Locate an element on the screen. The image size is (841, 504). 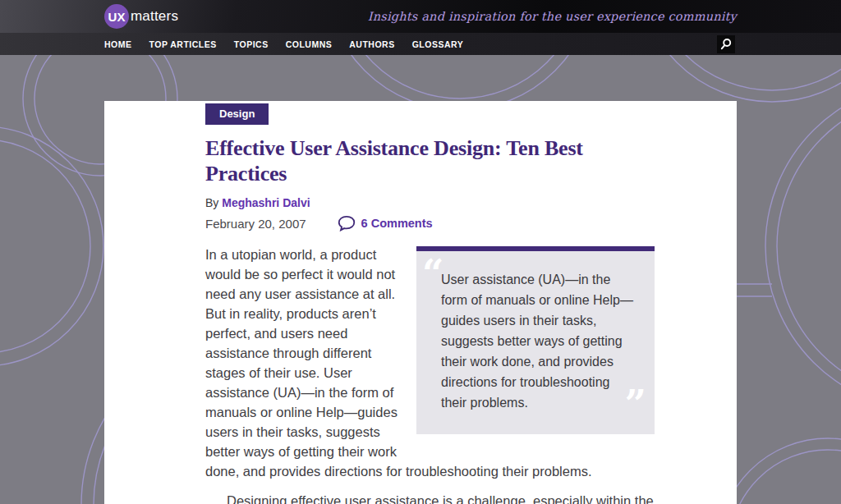
article-meta: February 20, 2007 6 Comments is located at coordinates (430, 223).